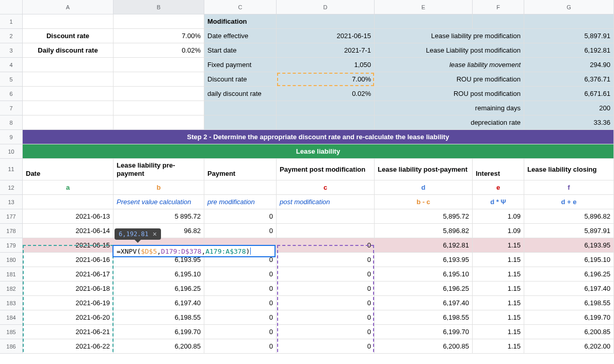 This screenshot has width=614, height=364. What do you see at coordinates (68, 217) in the screenshot?
I see `cell: 2021-06-13` at bounding box center [68, 217].